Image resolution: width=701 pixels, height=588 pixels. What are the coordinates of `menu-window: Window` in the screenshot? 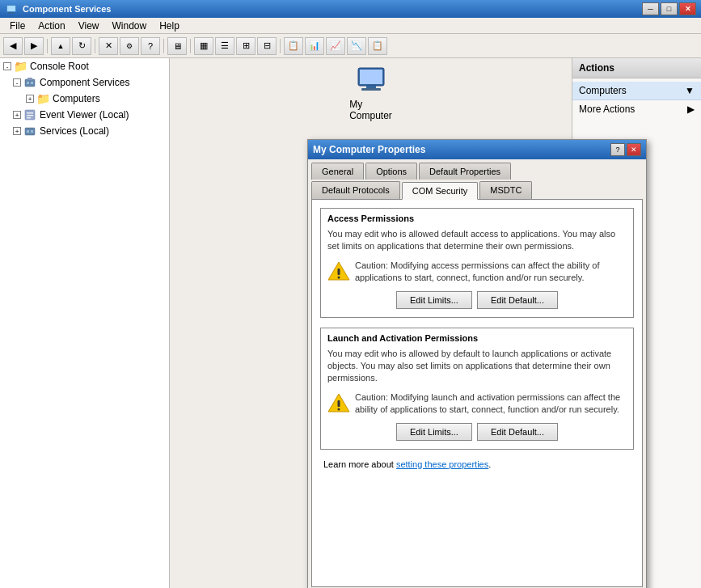 It's located at (129, 26).